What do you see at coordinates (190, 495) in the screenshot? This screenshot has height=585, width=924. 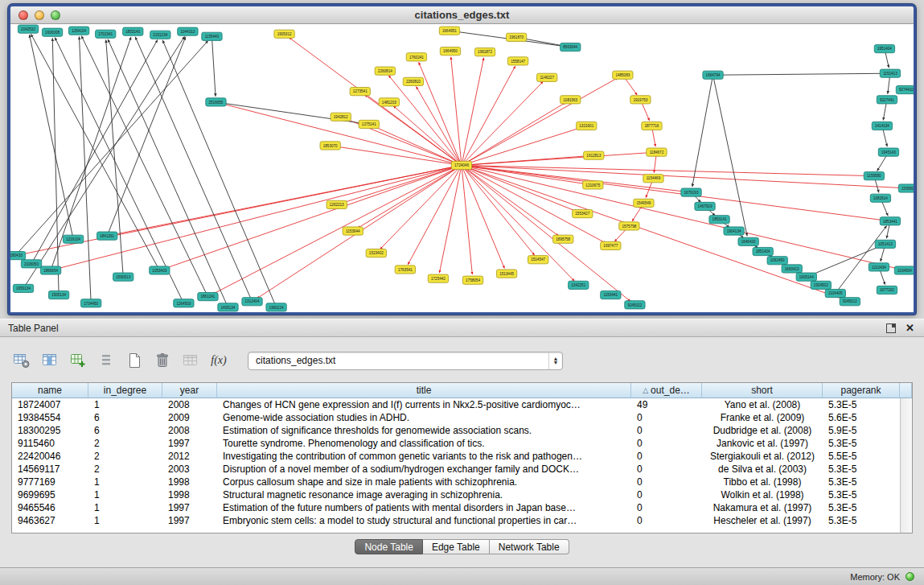 I see `table-cell: 1998` at bounding box center [190, 495].